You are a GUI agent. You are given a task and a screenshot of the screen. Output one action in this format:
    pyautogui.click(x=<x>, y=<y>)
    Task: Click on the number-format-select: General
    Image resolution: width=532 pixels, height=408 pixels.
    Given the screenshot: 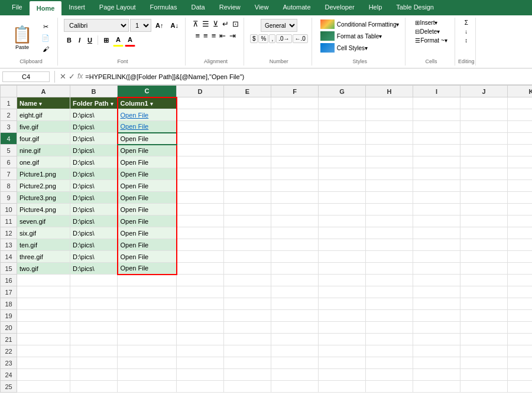 What is the action you would take?
    pyautogui.click(x=279, y=25)
    